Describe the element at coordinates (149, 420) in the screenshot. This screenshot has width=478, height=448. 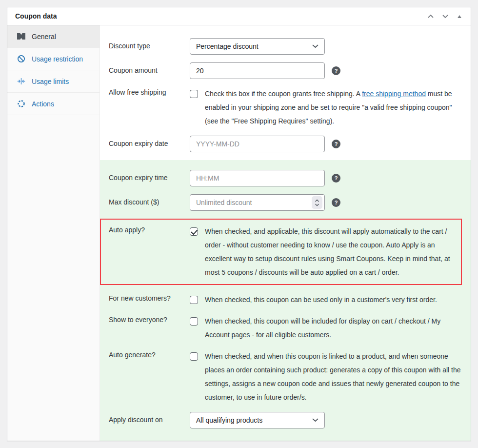
I see `field-label: Apply discount on` at that location.